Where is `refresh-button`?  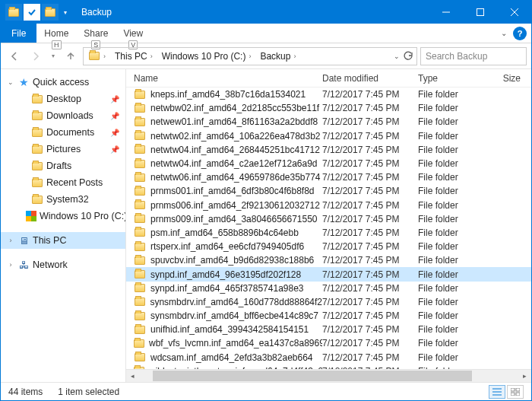 refresh-button is located at coordinates (408, 56).